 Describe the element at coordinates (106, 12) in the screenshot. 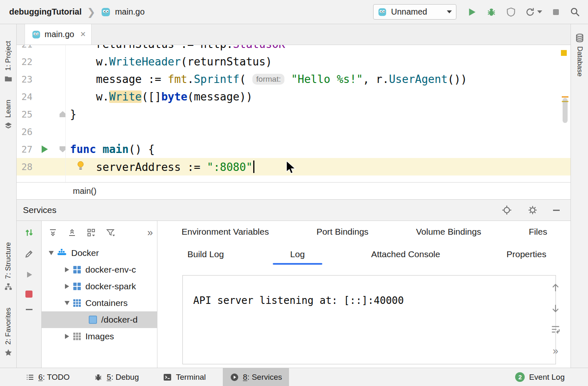

I see `gopher-file-icon` at that location.